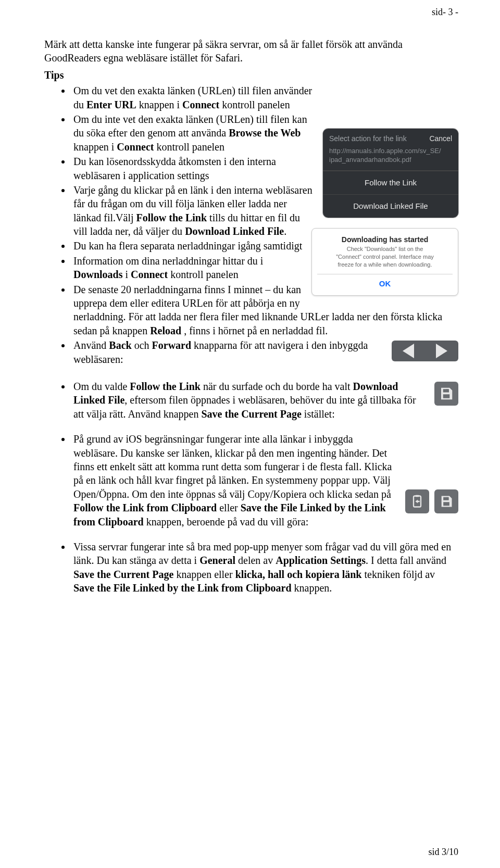 The height and width of the screenshot is (868, 500). I want to click on list-item: På grund av iOS begränsningar fungerar i…, so click(265, 480).